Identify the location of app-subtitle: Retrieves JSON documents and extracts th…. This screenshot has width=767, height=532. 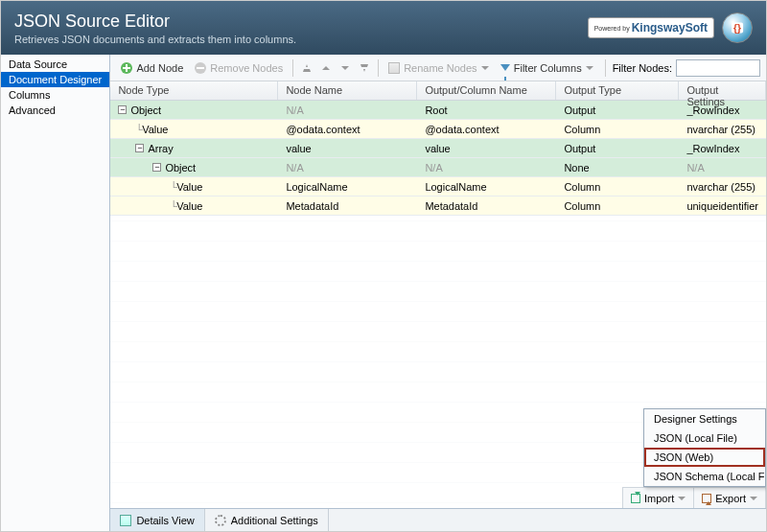
(155, 39).